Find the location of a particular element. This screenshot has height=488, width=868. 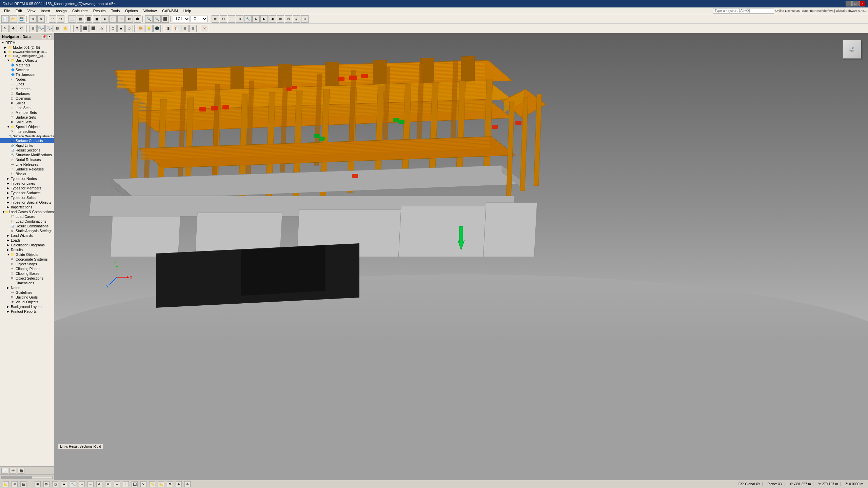

nav-display-btn: 👁 is located at coordinates (13, 471).